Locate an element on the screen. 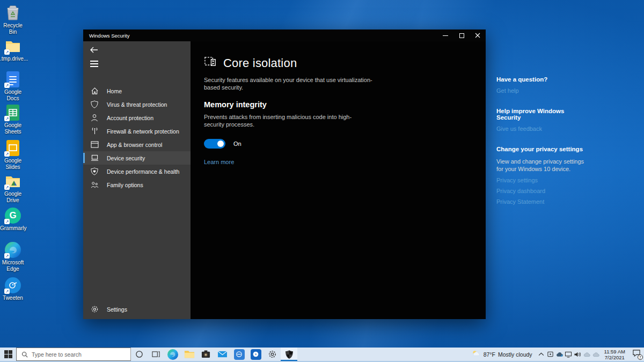  tray-volume-icon is located at coordinates (577, 354).